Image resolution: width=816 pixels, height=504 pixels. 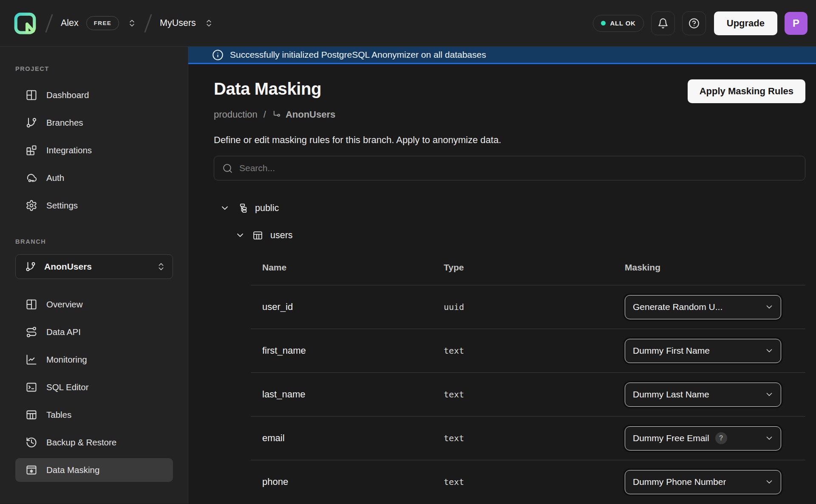 I want to click on table-row: last_name text Dummy Last Name, so click(x=528, y=394).